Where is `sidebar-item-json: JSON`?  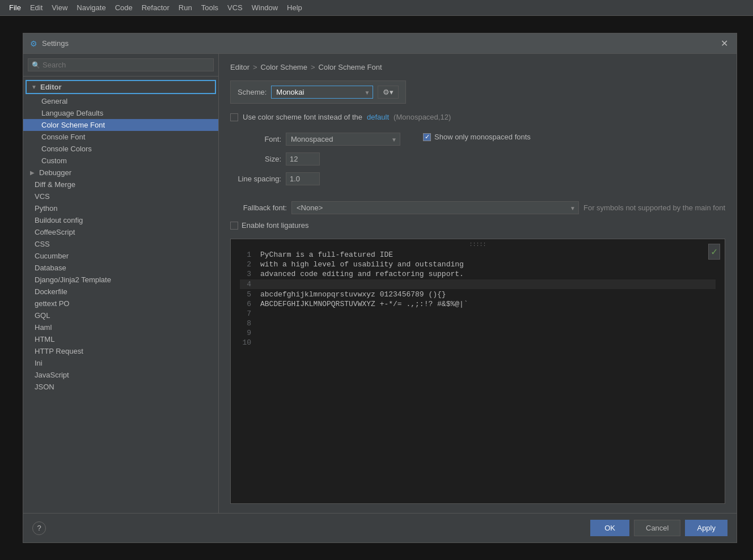
sidebar-item-json: JSON is located at coordinates (121, 387).